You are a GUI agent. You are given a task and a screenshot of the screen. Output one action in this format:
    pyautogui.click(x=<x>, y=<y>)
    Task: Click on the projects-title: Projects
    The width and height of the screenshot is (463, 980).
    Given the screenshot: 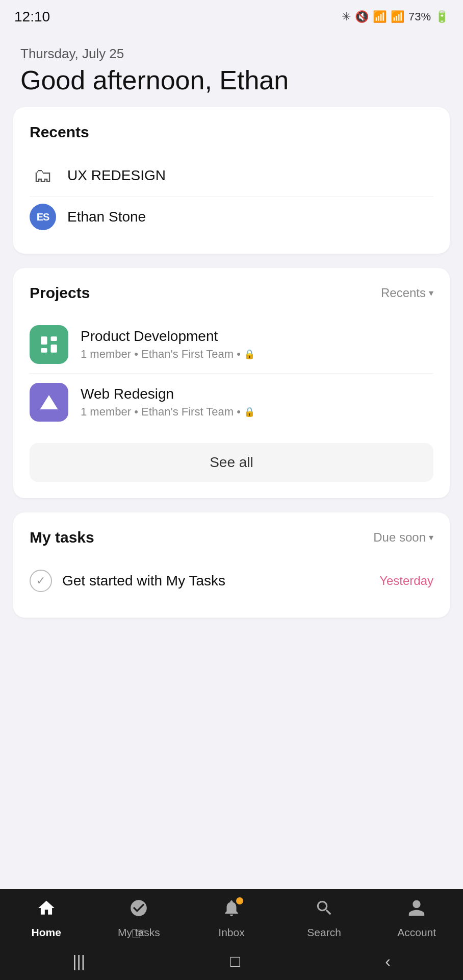 What is the action you would take?
    pyautogui.click(x=60, y=293)
    